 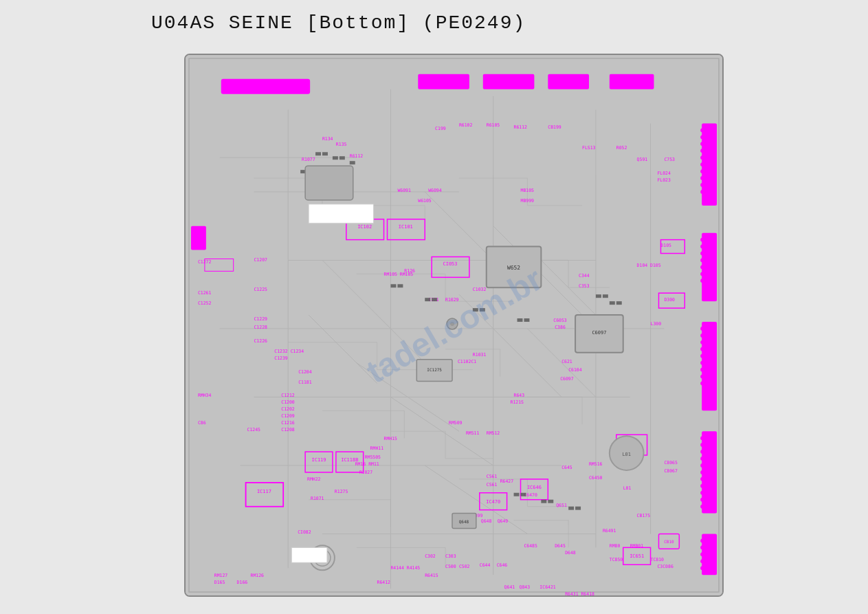 I want to click on svg-text: RMB01, so click(x=637, y=546).